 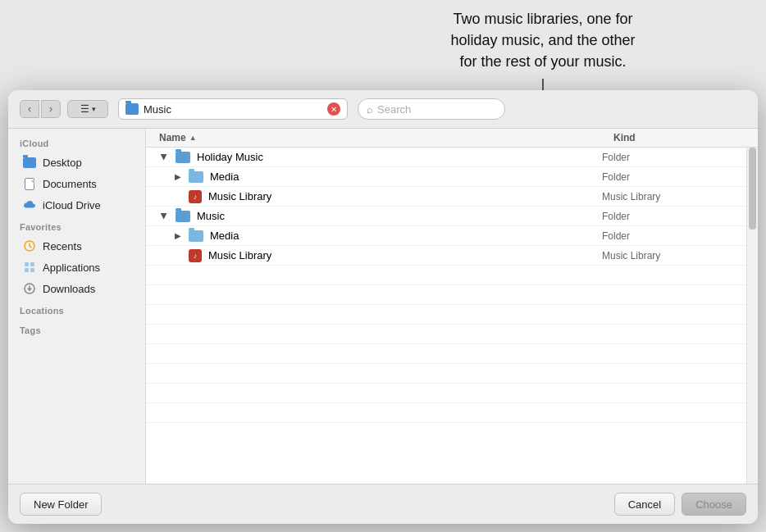 What do you see at coordinates (77, 289) in the screenshot?
I see `sidebar-item-downloads: Downloads` at bounding box center [77, 289].